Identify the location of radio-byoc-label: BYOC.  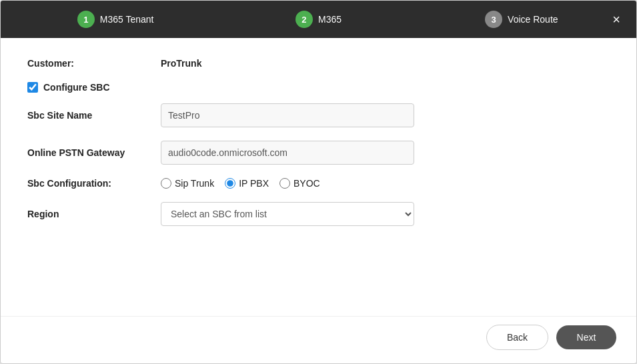
(307, 183).